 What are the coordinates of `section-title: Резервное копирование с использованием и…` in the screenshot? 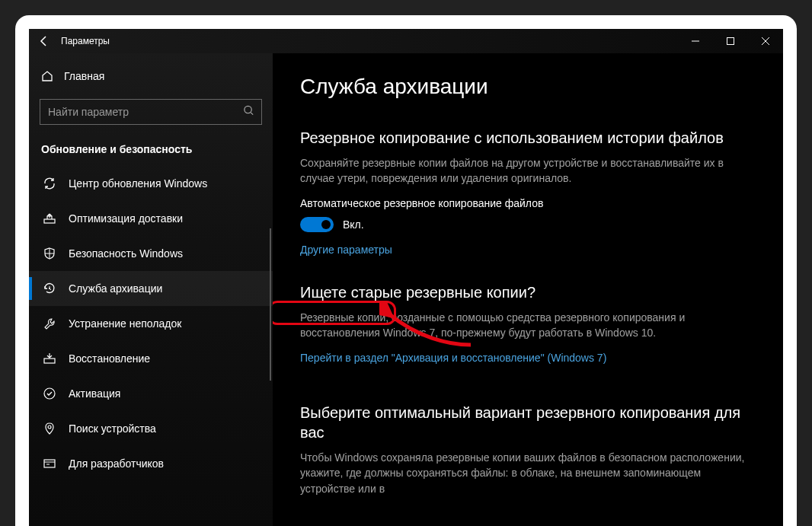 It's located at (528, 138).